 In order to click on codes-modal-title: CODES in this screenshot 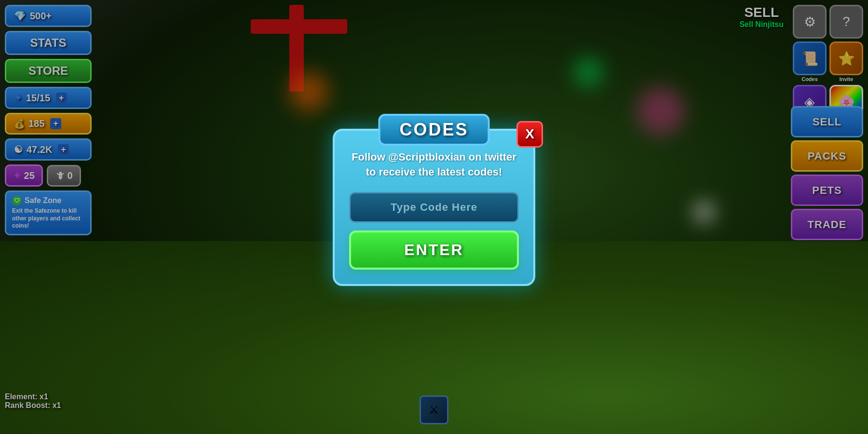, I will do `click(434, 130)`.